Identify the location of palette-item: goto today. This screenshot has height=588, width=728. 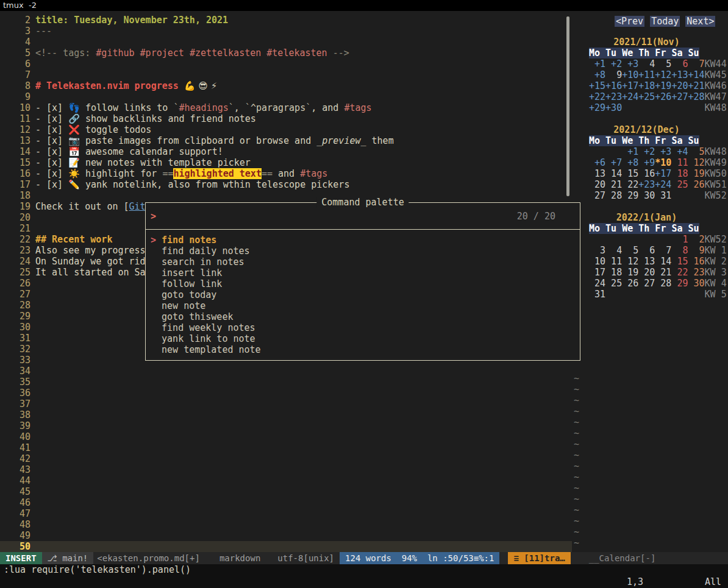
(363, 295).